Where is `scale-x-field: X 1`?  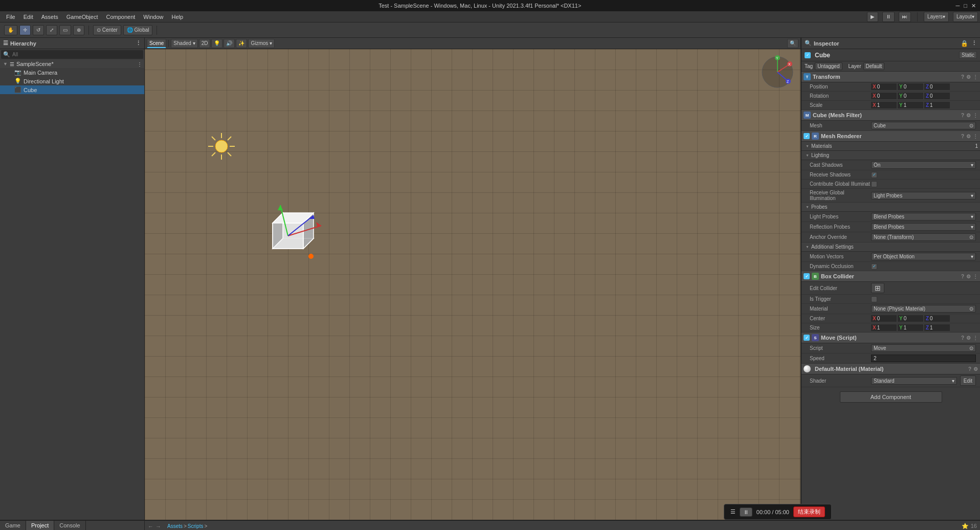 scale-x-field: X 1 is located at coordinates (884, 105).